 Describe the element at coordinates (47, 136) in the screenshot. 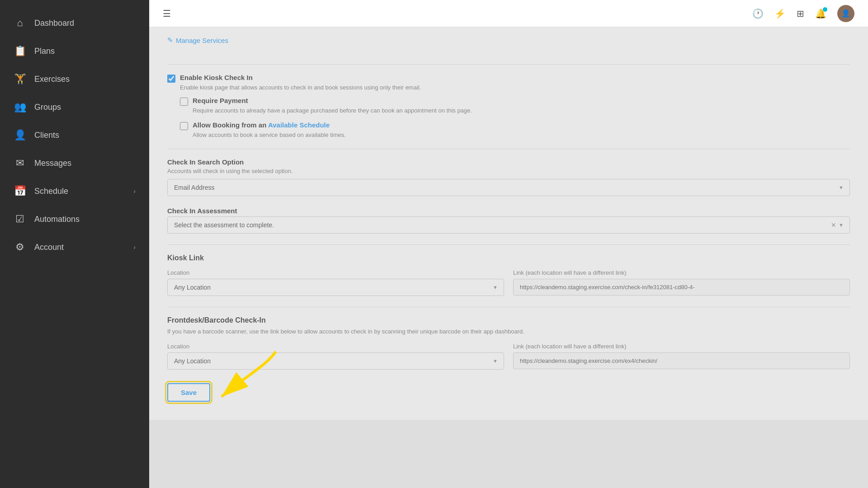

I see `sidebar-label-clients: Clients` at that location.